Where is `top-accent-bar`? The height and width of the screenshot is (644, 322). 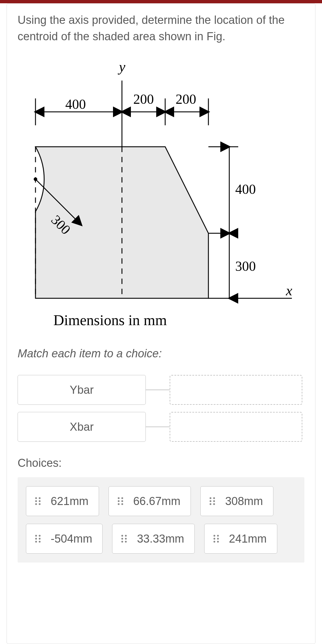 top-accent-bar is located at coordinates (161, 2).